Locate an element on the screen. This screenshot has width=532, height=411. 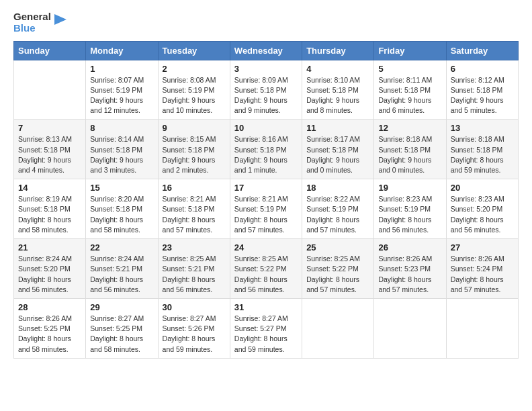
calendar-week-row: 14Sunrise: 8:19 AMSunset: 5:18 PMDayligh… is located at coordinates (266, 210).